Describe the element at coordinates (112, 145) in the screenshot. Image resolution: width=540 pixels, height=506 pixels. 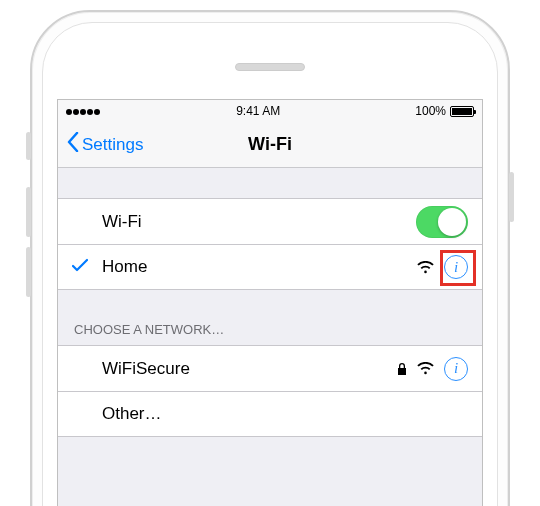
I see `back-label: Settings` at that location.